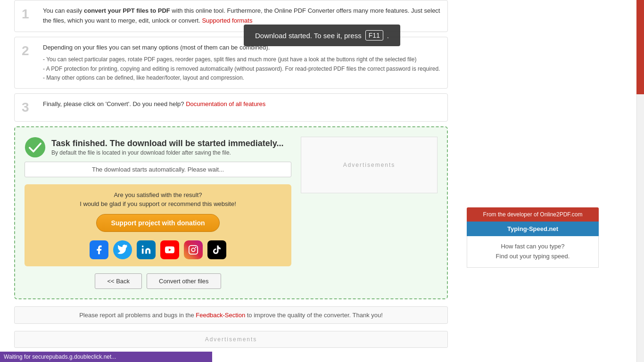 The height and width of the screenshot is (362, 644). I want to click on step-2-bullet-2: A PDF protection for printing, copying a…, so click(241, 69).